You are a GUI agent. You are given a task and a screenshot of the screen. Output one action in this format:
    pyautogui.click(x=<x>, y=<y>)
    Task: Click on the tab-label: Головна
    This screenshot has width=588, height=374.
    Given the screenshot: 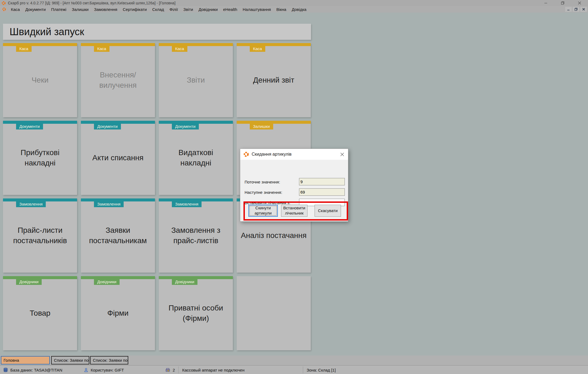 What is the action you would take?
    pyautogui.click(x=11, y=360)
    